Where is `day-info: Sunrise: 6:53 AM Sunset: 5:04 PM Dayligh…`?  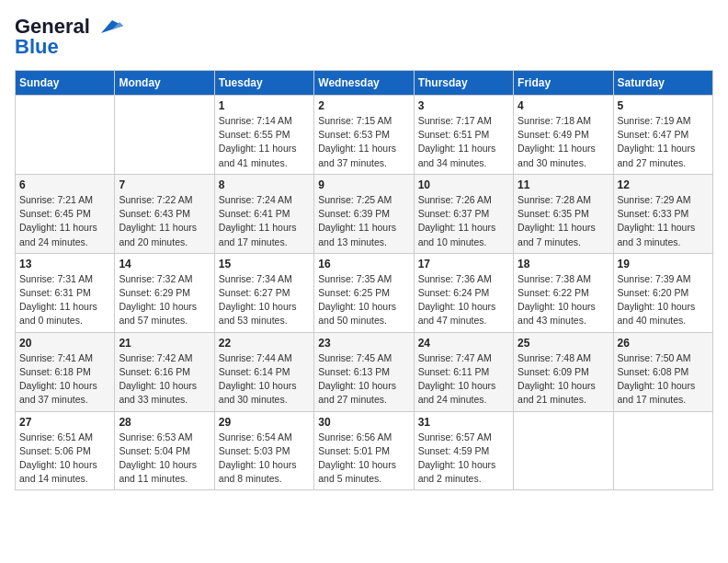
day-info: Sunrise: 6:53 AM Sunset: 5:04 PM Dayligh… is located at coordinates (164, 458).